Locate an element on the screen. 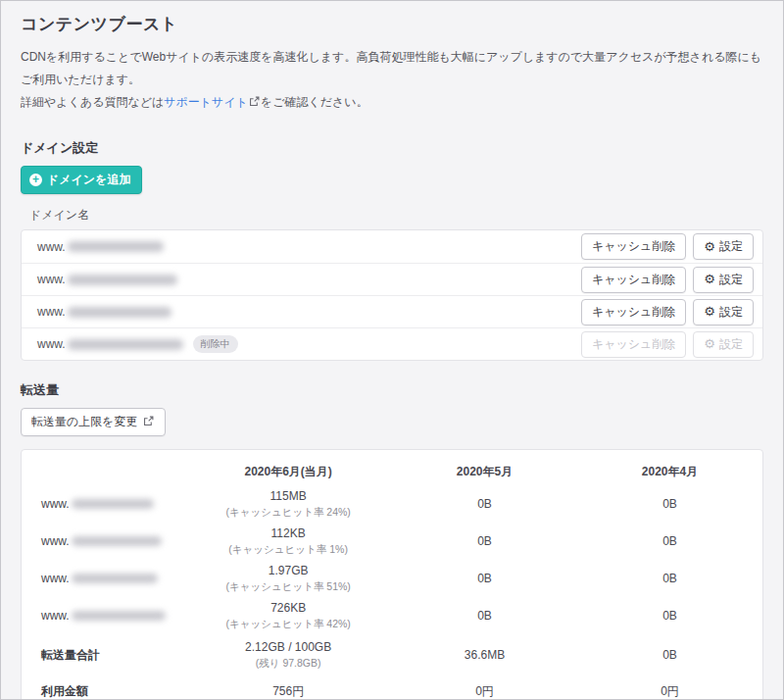  transfer-heading: 転送量 is located at coordinates (392, 390).